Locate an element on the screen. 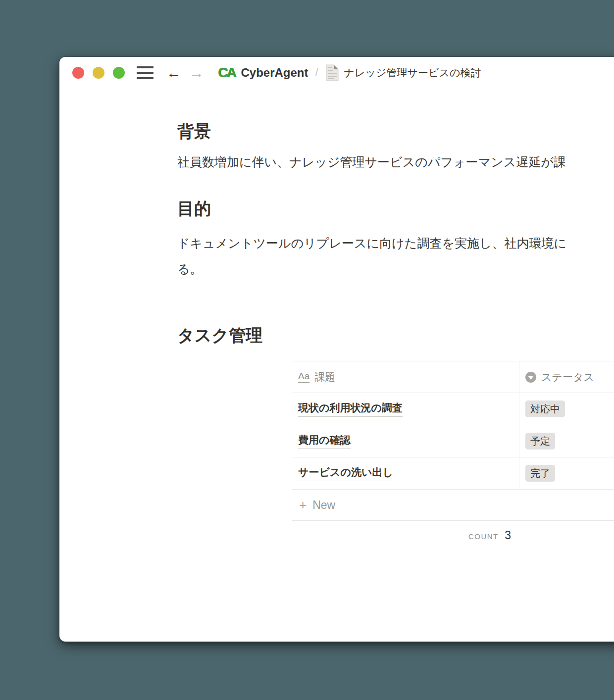  task-title-link: 費用の確認 is located at coordinates (324, 441).